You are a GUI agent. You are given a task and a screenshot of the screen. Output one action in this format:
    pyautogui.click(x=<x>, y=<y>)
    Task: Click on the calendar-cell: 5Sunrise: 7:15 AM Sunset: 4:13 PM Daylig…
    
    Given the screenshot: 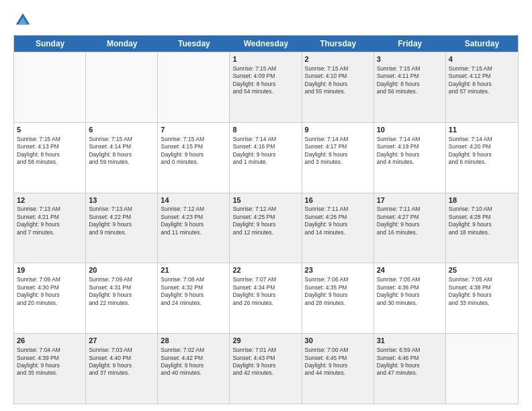 What is the action you would take?
    pyautogui.click(x=50, y=158)
    